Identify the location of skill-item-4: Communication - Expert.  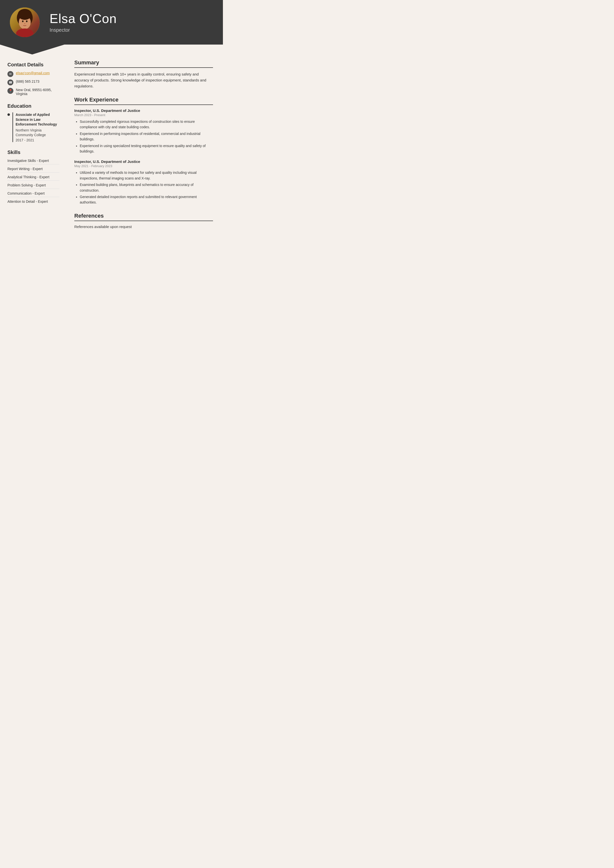
(33, 194).